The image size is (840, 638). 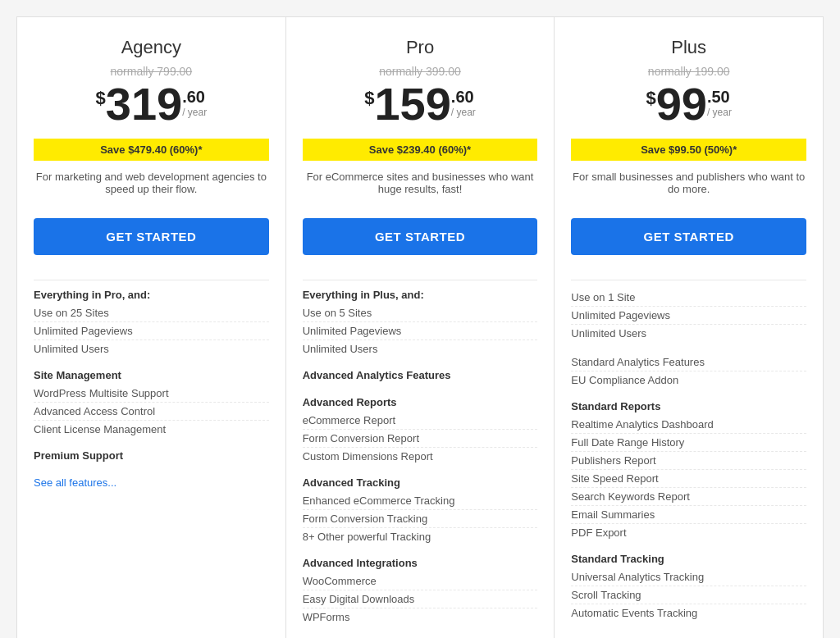 What do you see at coordinates (420, 295) in the screenshot?
I see `features-intro-pro: Everything in Plus, and:` at bounding box center [420, 295].